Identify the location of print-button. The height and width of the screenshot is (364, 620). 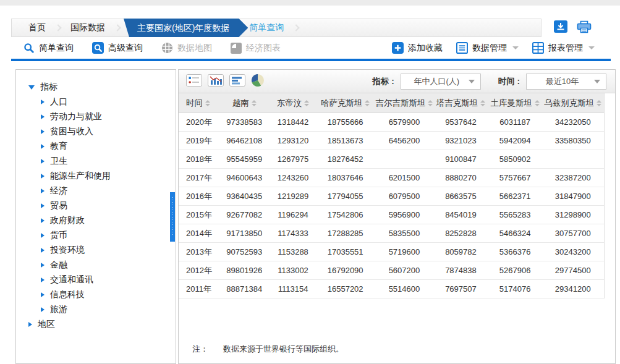
(584, 27).